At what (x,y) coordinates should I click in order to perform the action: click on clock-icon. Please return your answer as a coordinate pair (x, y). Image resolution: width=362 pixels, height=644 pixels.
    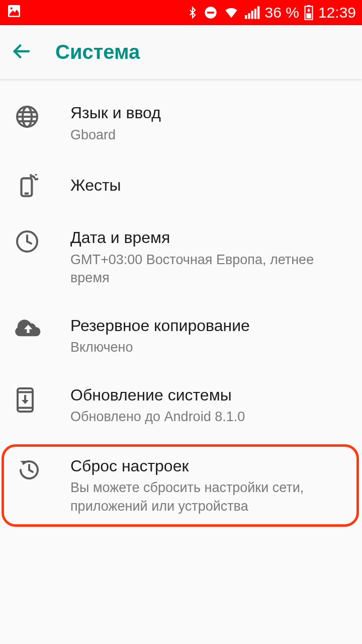
    Looking at the image, I should click on (43, 240).